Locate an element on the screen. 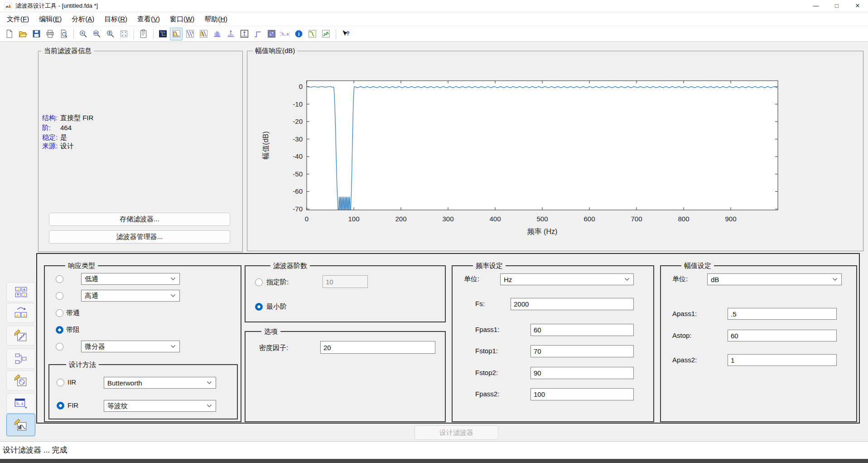 This screenshot has height=463, width=868. iir-method-select: Butterworth is located at coordinates (160, 383).